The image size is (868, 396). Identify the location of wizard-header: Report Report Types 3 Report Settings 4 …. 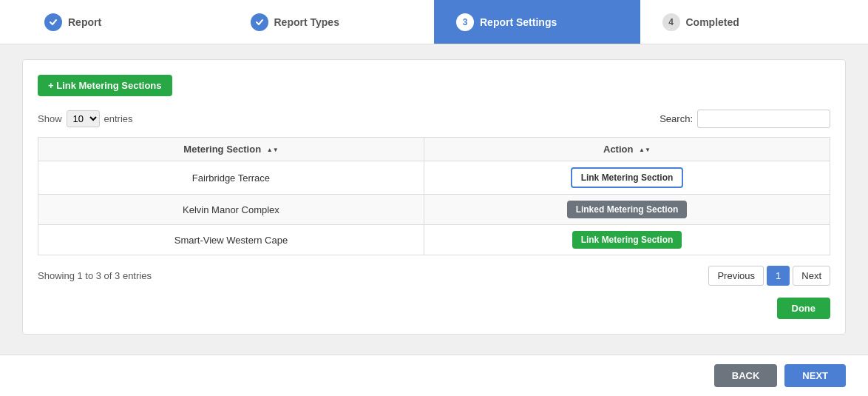
(434, 22).